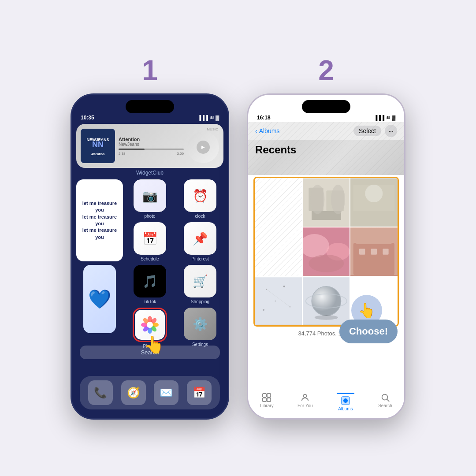 Image resolution: width=476 pixels, height=476 pixels. What do you see at coordinates (180, 153) in the screenshot?
I see `time-total: 3:00` at bounding box center [180, 153].